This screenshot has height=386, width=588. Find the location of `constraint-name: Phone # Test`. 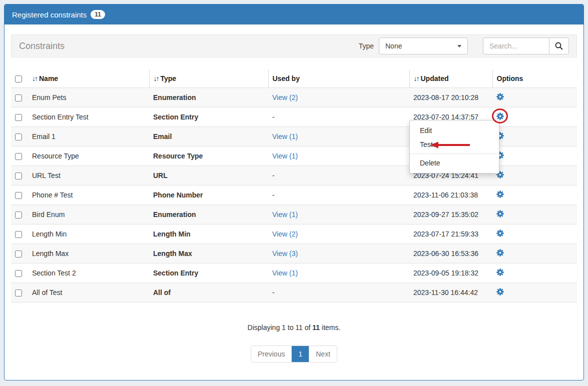

constraint-name: Phone # Test is located at coordinates (89, 195).